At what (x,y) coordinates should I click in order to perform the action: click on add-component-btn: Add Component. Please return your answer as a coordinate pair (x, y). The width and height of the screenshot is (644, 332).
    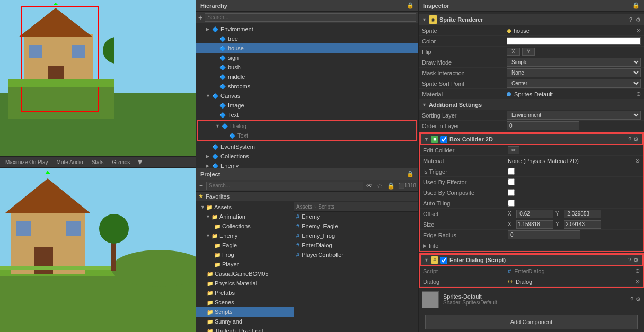
    Looking at the image, I should click on (531, 322).